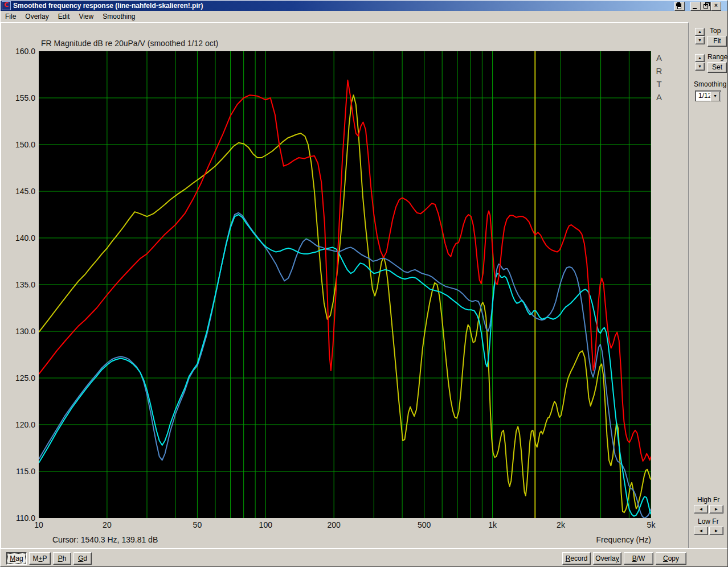  What do you see at coordinates (718, 57) in the screenshot?
I see `range-label: Range` at bounding box center [718, 57].